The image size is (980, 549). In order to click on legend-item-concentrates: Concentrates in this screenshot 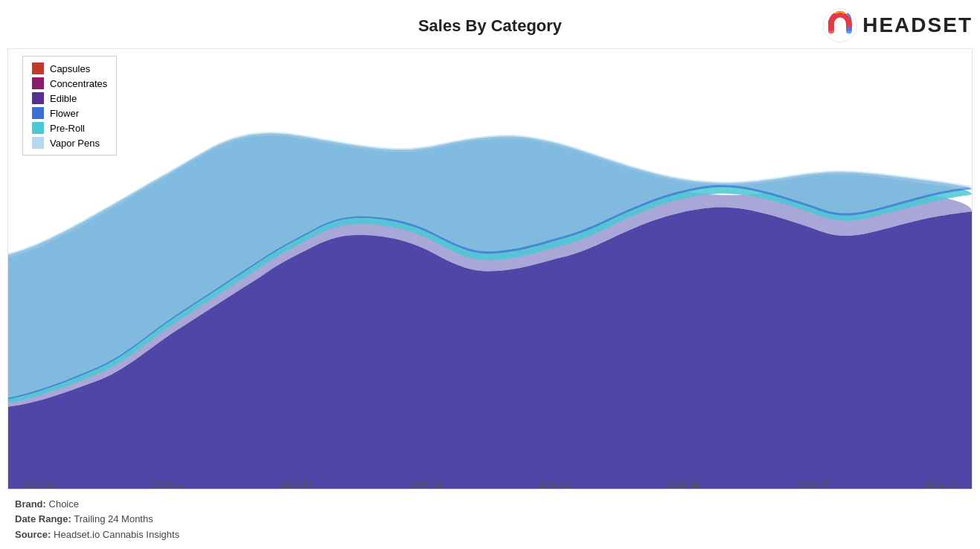, I will do `click(70, 83)`.